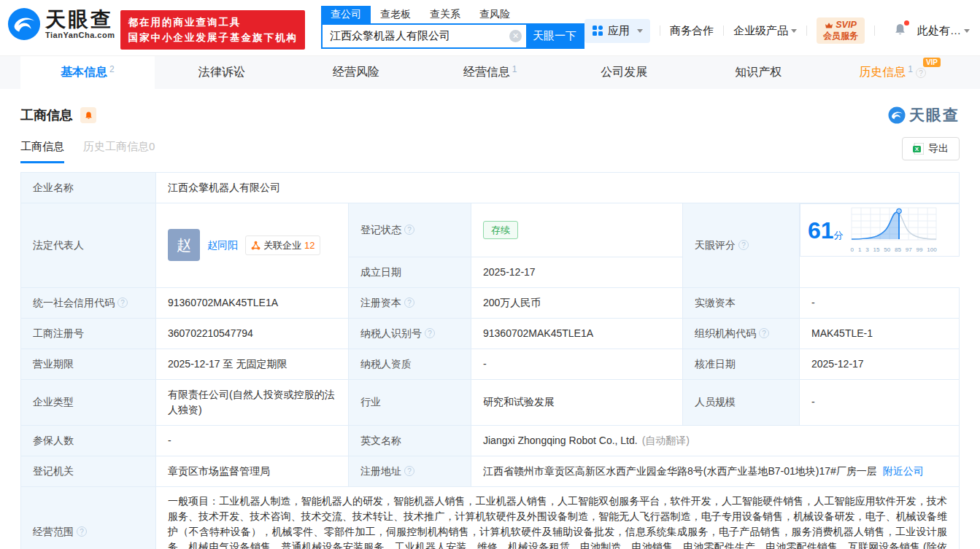 The width and height of the screenshot is (980, 549). What do you see at coordinates (252, 440) in the screenshot?
I see `insured-count-value: -` at bounding box center [252, 440].